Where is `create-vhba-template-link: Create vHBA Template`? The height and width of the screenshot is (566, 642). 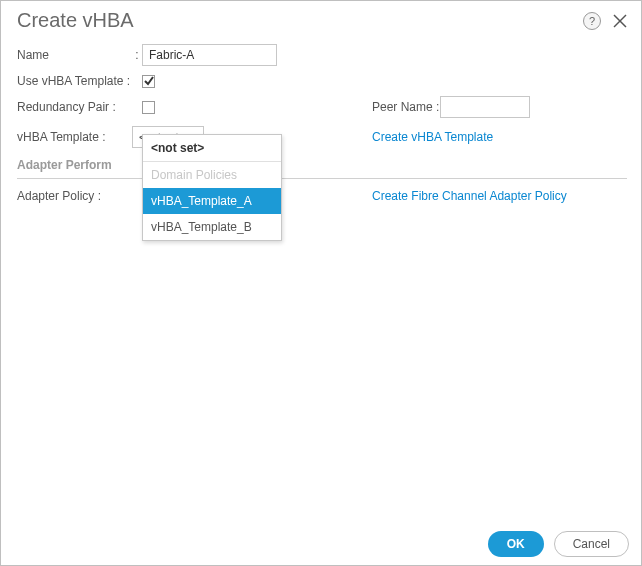 create-vhba-template-link: Create vHBA Template is located at coordinates (432, 137).